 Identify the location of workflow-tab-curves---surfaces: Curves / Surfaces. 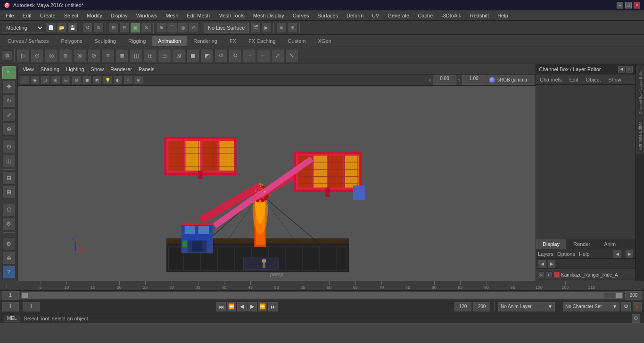
(28, 41).